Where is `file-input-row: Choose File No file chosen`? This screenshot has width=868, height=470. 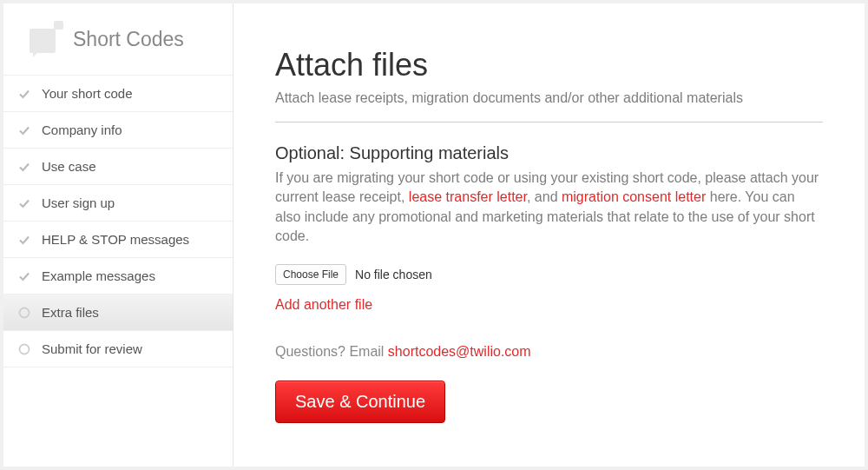
file-input-row: Choose File No file chosen is located at coordinates (549, 275).